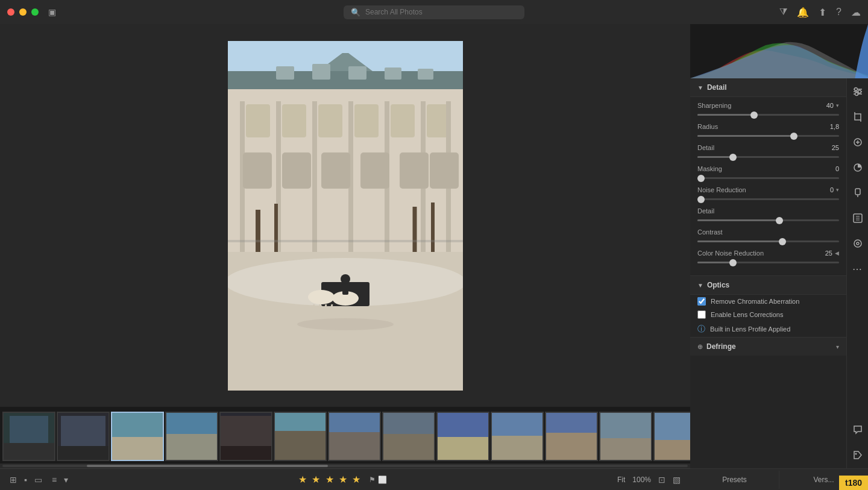  I want to click on compare-icon: ⊡, so click(662, 480).